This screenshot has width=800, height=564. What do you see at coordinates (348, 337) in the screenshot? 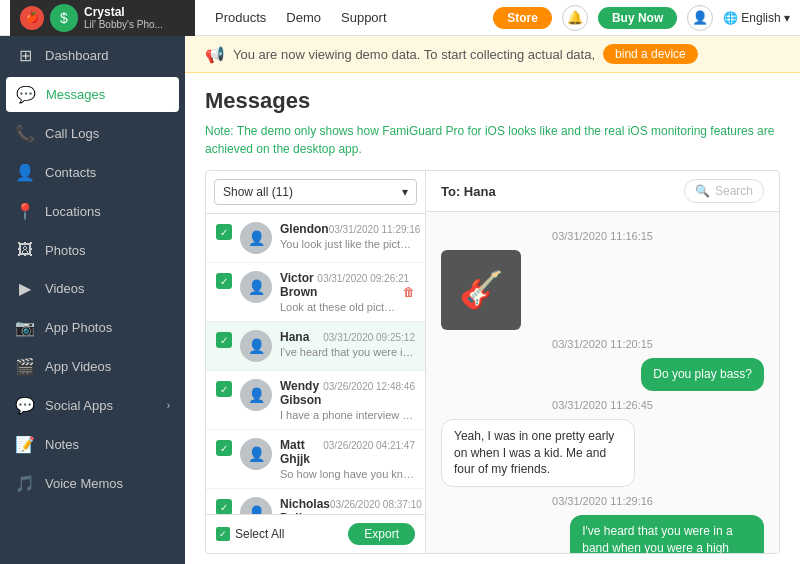
I see `msg-header: Hana 03/31/2020 09:25:12` at bounding box center [348, 337].